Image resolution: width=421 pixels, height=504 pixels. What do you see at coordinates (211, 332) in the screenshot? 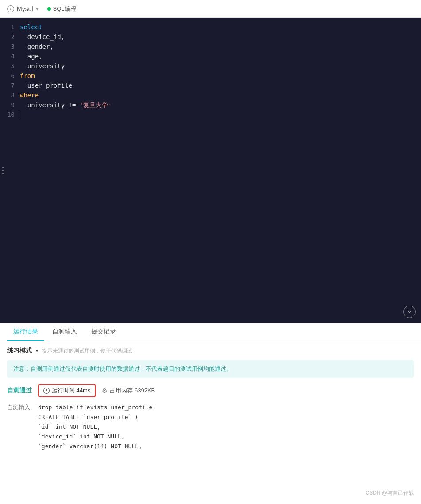
I see `result-tabs: 运行结果 自测输入 提交记录` at bounding box center [211, 332].